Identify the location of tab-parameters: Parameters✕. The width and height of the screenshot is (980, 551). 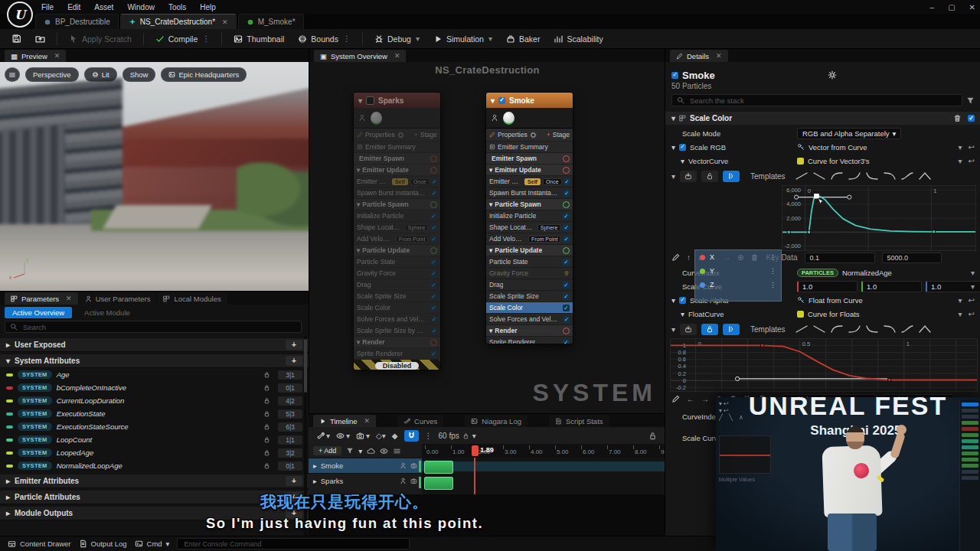
(41, 298).